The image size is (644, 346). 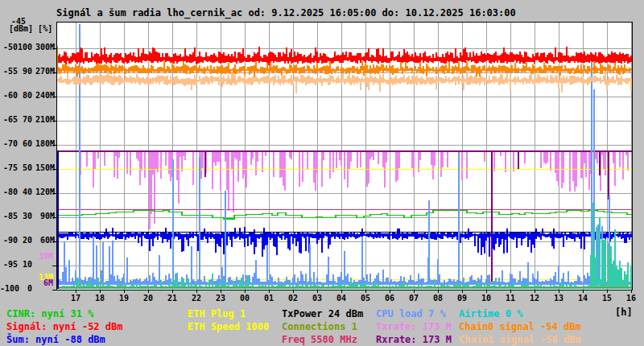 I want to click on legend-item-cinr: CINR: nyní 31 %, so click(x=50, y=314).